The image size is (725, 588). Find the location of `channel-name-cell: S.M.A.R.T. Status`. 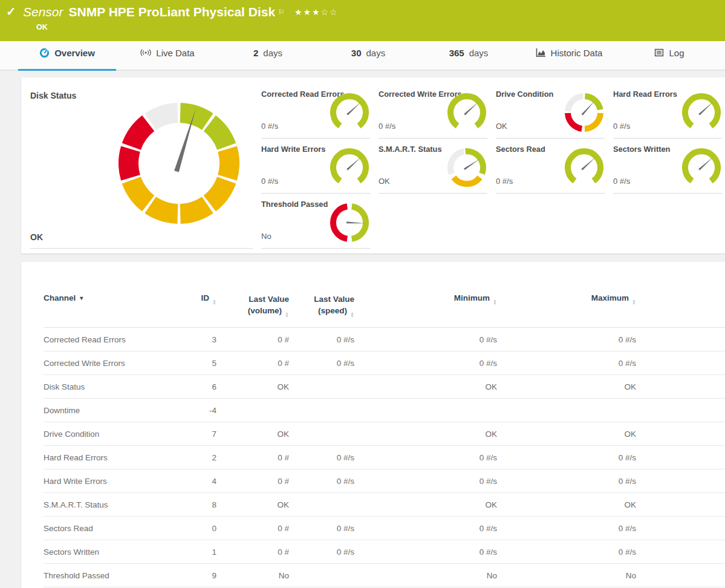

channel-name-cell: S.M.A.R.T. Status is located at coordinates (116, 505).